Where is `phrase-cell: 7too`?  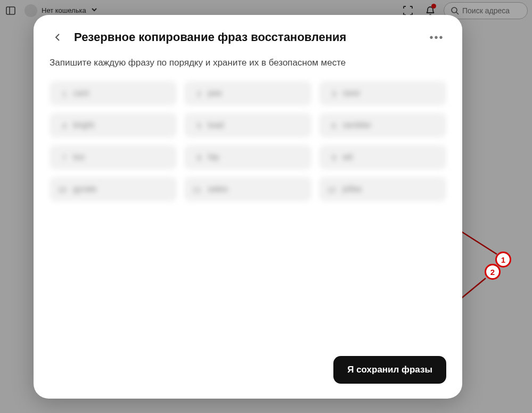 phrase-cell: 7too is located at coordinates (113, 157).